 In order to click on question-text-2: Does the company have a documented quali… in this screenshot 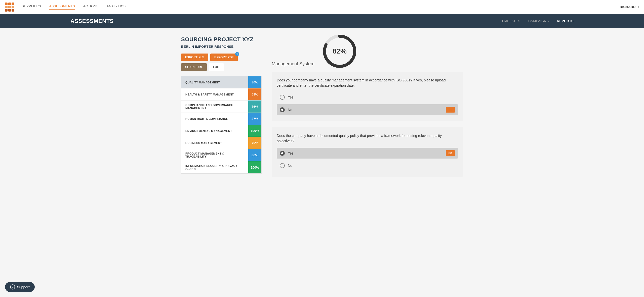, I will do `click(367, 138)`.